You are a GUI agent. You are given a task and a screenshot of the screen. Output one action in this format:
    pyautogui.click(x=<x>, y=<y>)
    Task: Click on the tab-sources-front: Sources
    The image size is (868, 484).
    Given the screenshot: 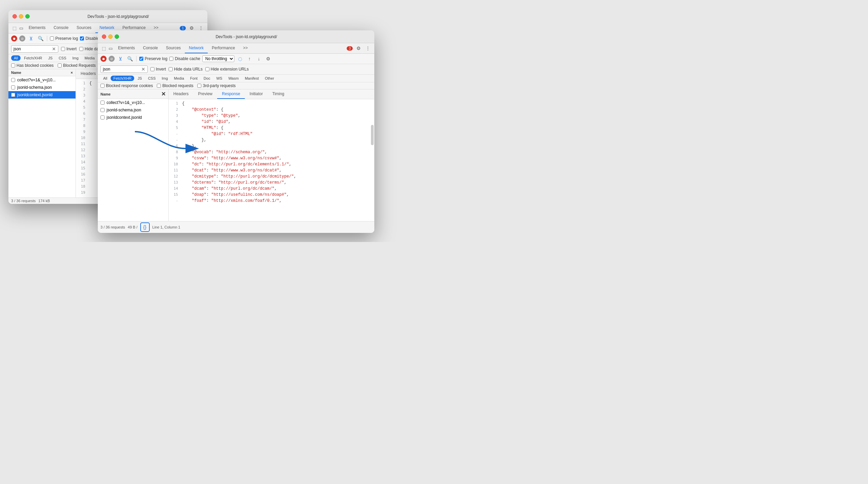 What is the action you would take?
    pyautogui.click(x=173, y=48)
    